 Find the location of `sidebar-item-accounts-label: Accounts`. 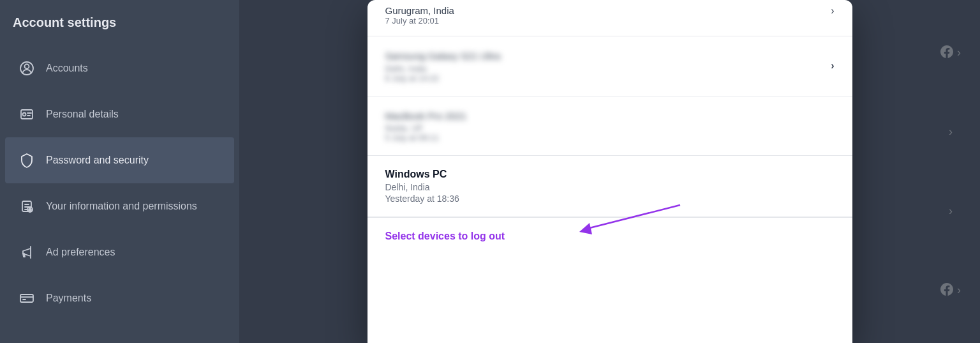

sidebar-item-accounts-label: Accounts is located at coordinates (67, 68).